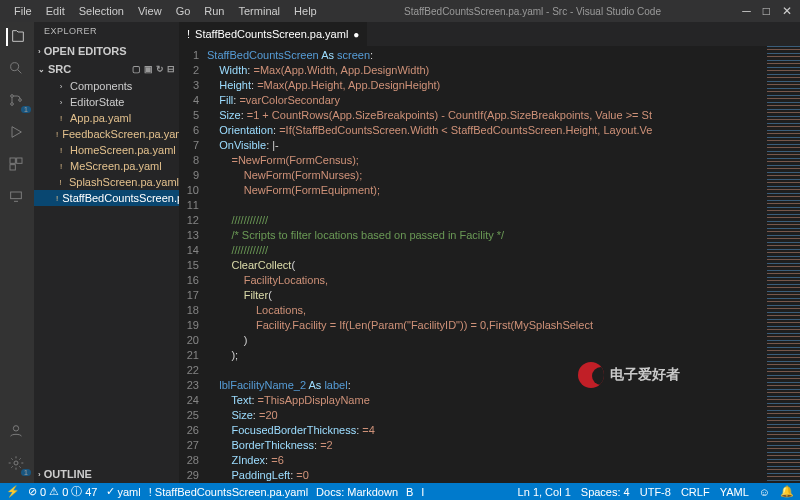 This screenshot has height=500, width=800. What do you see at coordinates (260, 11) in the screenshot?
I see `menu-terminal: Terminal` at bounding box center [260, 11].